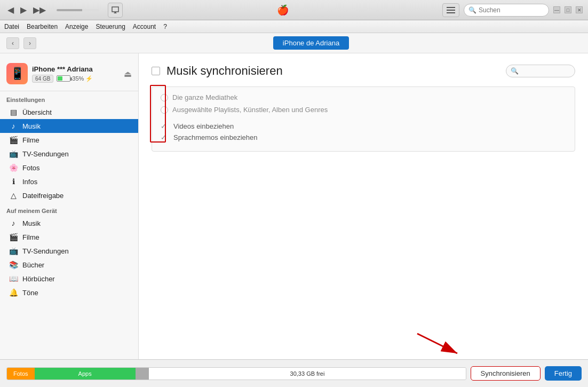 Image resolution: width=588 pixels, height=387 pixels. What do you see at coordinates (69, 168) in the screenshot?
I see `sidebar-item-fotos: 🌸 Fotos` at bounding box center [69, 168].